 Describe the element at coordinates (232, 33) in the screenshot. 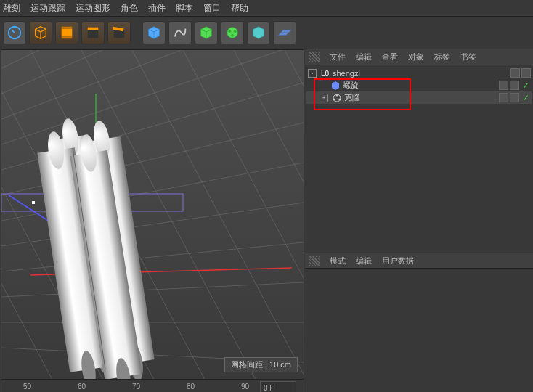

I see `deformer-btn` at that location.